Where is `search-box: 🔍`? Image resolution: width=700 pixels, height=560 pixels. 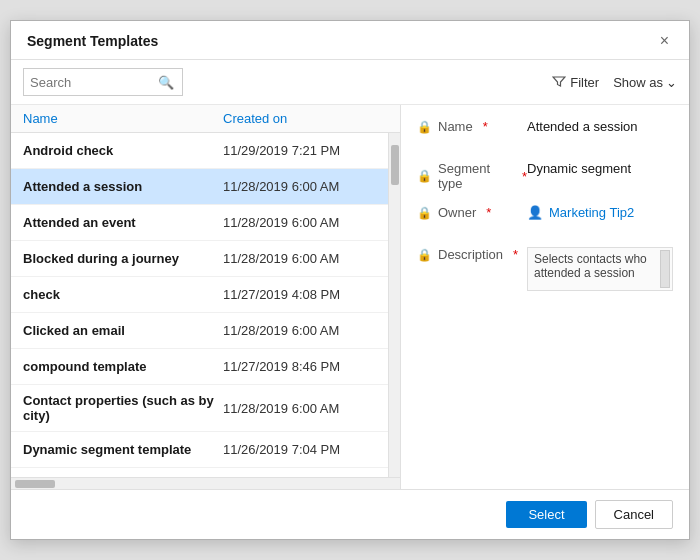 search-box: 🔍 is located at coordinates (103, 82).